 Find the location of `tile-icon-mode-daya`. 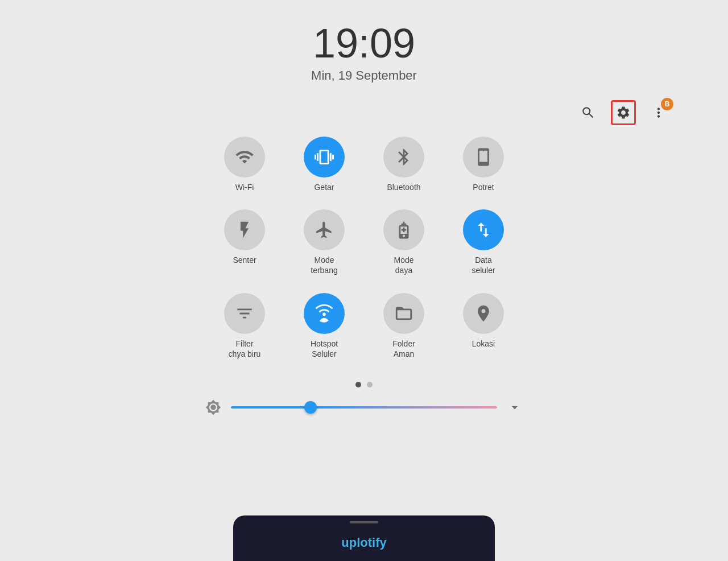

tile-icon-mode-daya is located at coordinates (404, 230).